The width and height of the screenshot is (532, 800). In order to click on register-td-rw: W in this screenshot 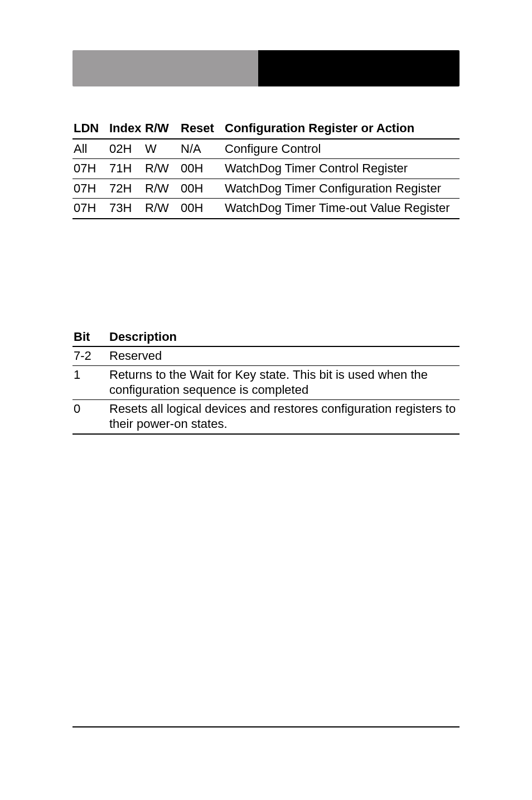, I will do `click(162, 149)`.